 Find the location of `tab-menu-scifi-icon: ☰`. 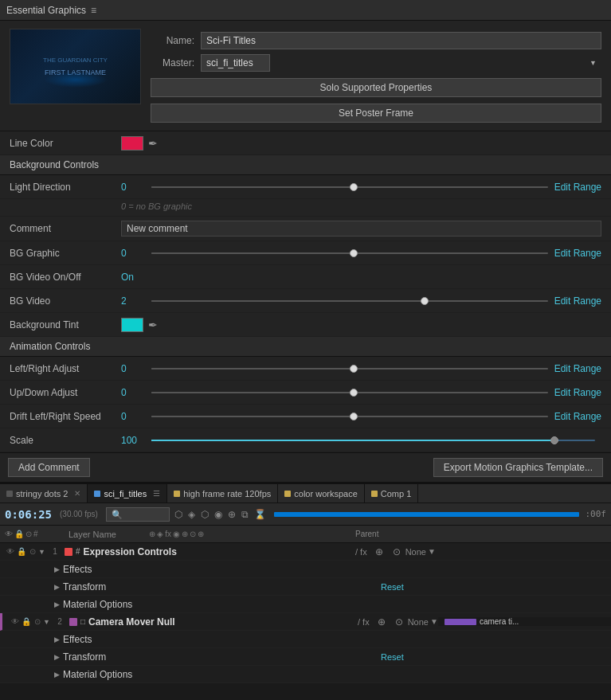

tab-menu-scifi-icon: ☰ is located at coordinates (156, 494).